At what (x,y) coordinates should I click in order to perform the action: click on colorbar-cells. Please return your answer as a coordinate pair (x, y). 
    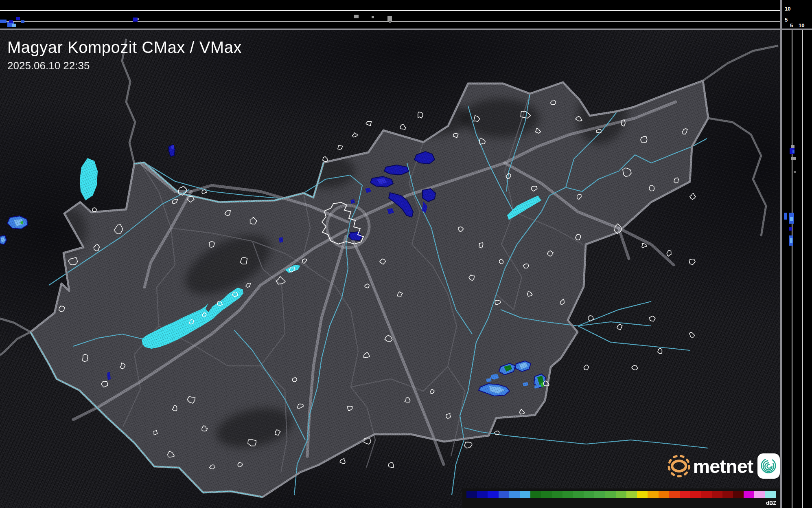
    Looking at the image, I should click on (621, 495).